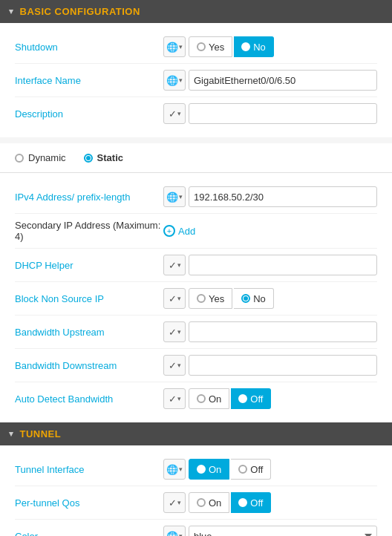 The width and height of the screenshot is (392, 536). What do you see at coordinates (172, 114) in the screenshot?
I see `description-check-icon: ✓` at bounding box center [172, 114].